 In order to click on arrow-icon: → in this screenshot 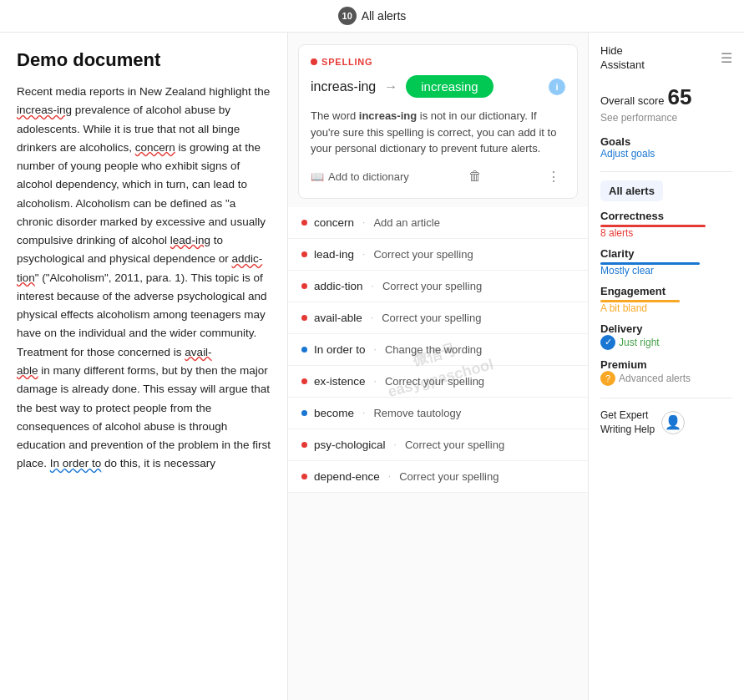, I will do `click(391, 87)`.